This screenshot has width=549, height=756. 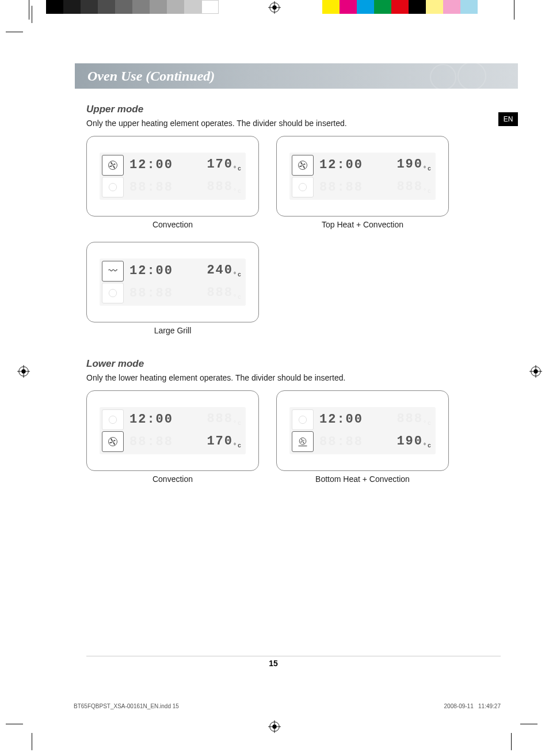 I want to click on lower-mode-title: Lower mode, so click(x=282, y=364).